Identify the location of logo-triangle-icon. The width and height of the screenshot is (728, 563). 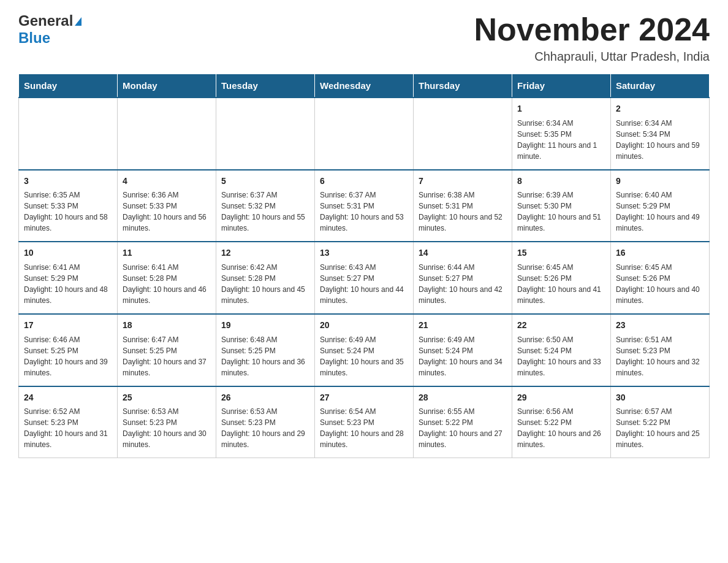
(78, 21).